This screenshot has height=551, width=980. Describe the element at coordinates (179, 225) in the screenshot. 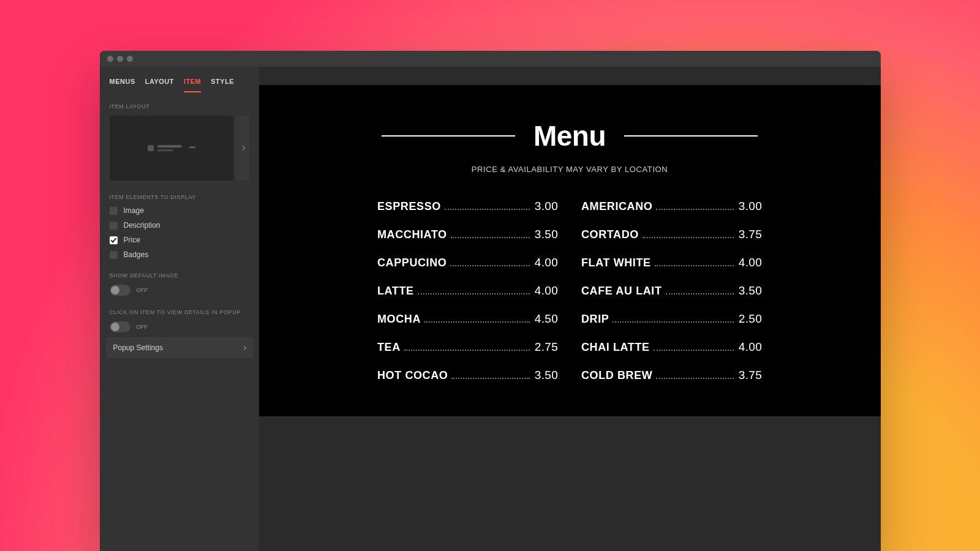

I see `checkbox-description: Description` at that location.